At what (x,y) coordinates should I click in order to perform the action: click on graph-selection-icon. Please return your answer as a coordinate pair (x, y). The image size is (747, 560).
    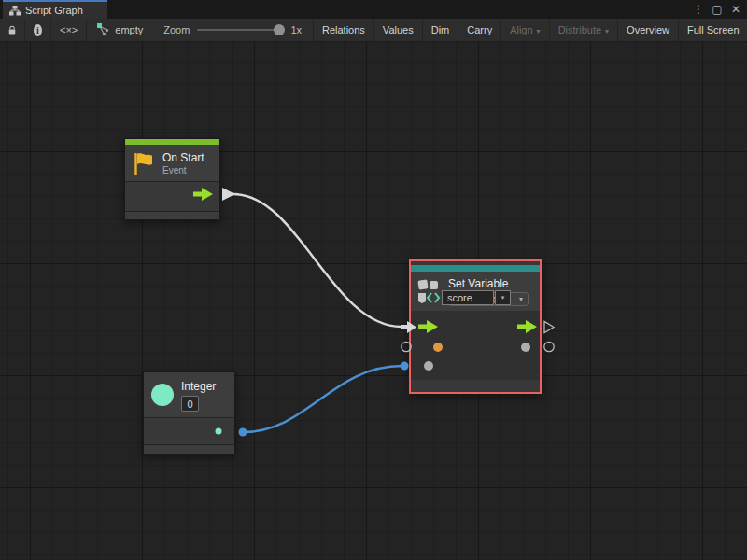
    Looking at the image, I should click on (103, 30).